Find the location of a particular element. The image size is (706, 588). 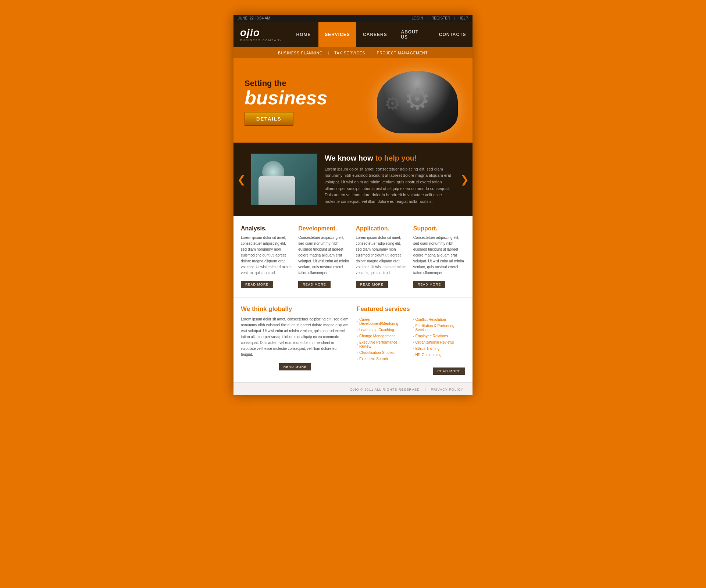

footer-copyright: OJIO © 2011 ALL RIGHTS RESERVED is located at coordinates (385, 390).